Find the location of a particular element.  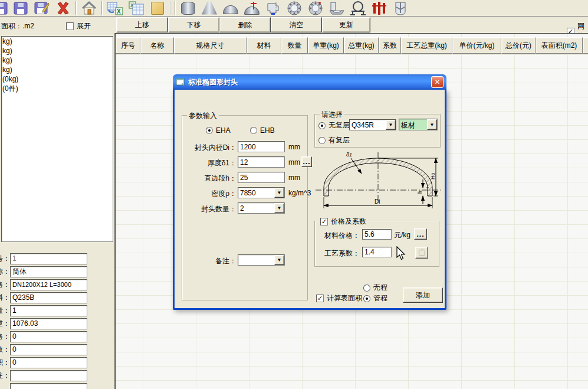

col-header-spec: 规格尺寸 is located at coordinates (210, 45).